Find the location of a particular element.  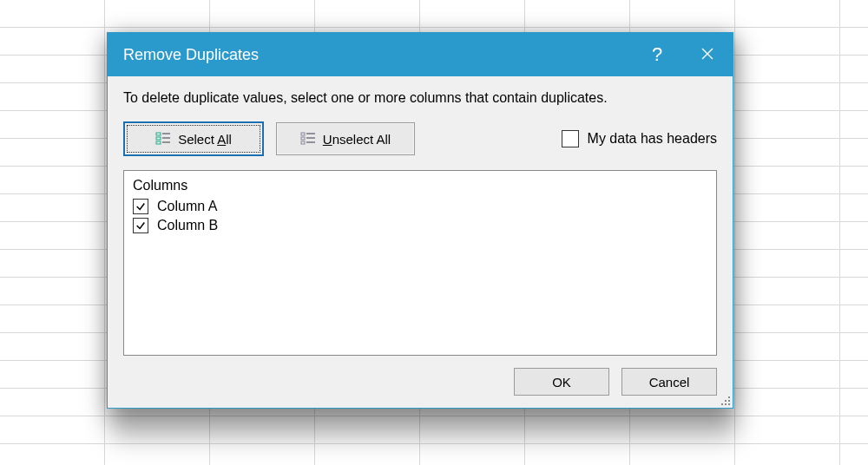

headers-checkbox-label: My data has headers is located at coordinates (653, 139).